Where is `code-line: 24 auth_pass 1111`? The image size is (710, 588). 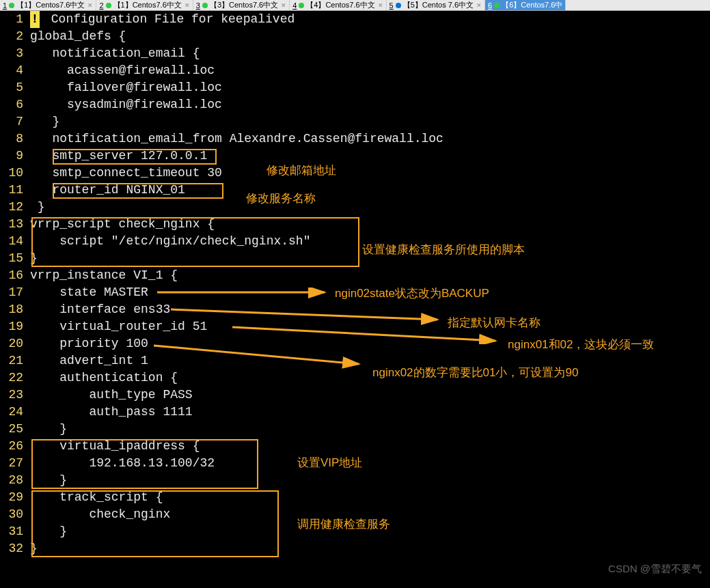
code-line: 24 auth_pass 1111 is located at coordinates (355, 412).